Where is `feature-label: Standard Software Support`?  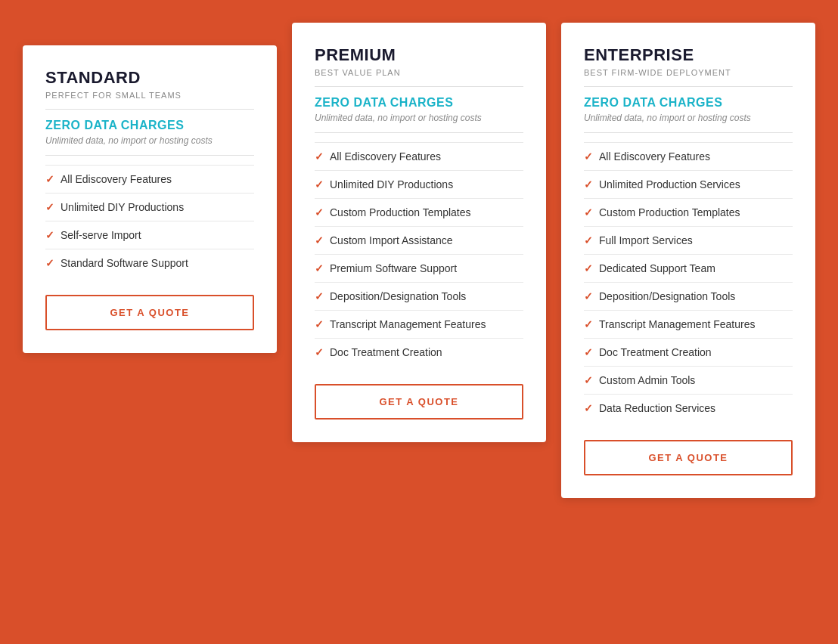 feature-label: Standard Software Support is located at coordinates (124, 263).